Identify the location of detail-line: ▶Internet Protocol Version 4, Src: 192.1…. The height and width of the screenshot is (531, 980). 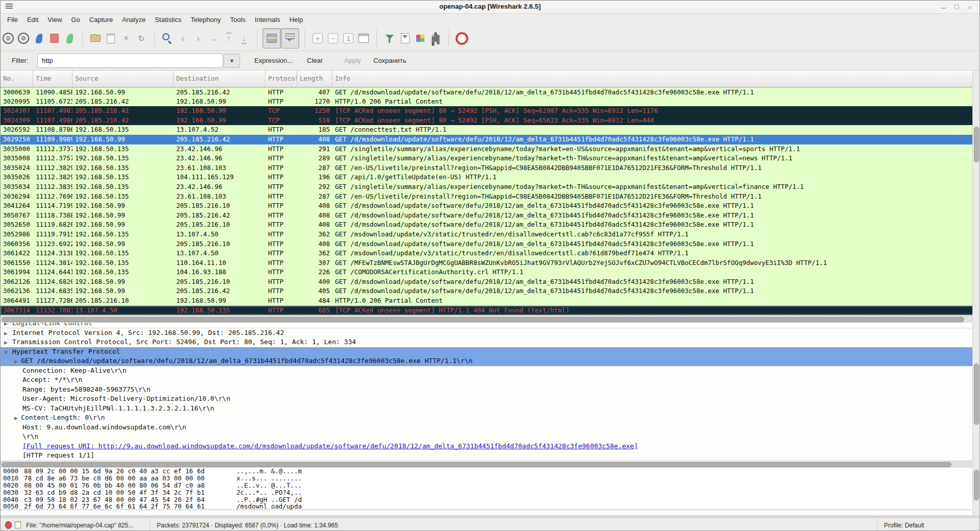
(487, 333).